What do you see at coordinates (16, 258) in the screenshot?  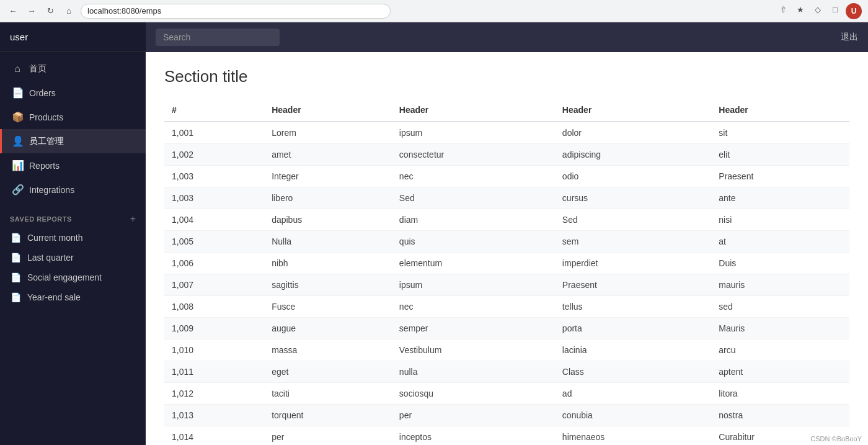 I see `last-quarter-icon: 📄` at bounding box center [16, 258].